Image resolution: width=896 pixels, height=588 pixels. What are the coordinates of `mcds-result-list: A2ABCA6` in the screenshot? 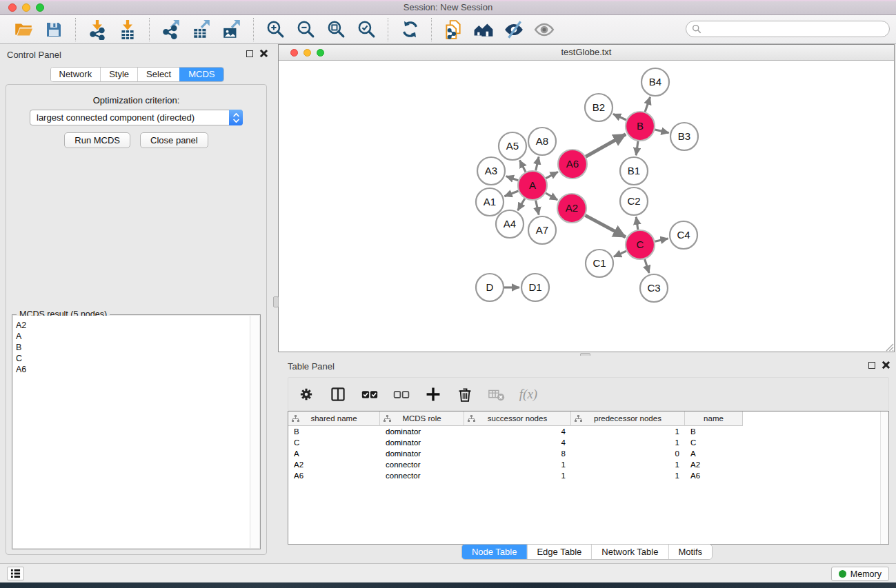 It's located at (131, 432).